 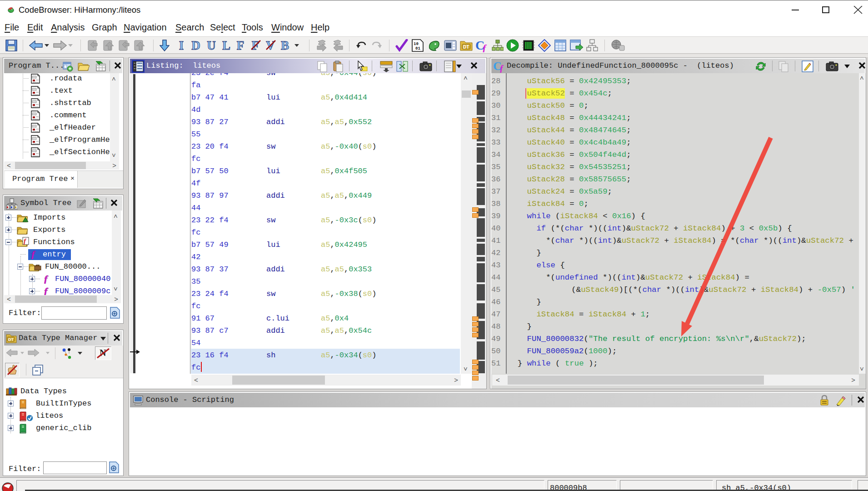 What do you see at coordinates (416, 44) in the screenshot?
I see `svg-text: 10` at bounding box center [416, 44].